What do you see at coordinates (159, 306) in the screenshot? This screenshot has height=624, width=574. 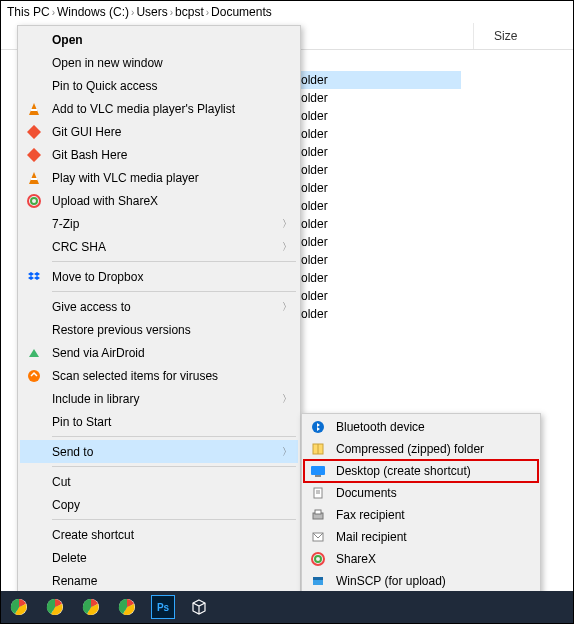 I see `menu-give-access: Give access to〉` at bounding box center [159, 306].